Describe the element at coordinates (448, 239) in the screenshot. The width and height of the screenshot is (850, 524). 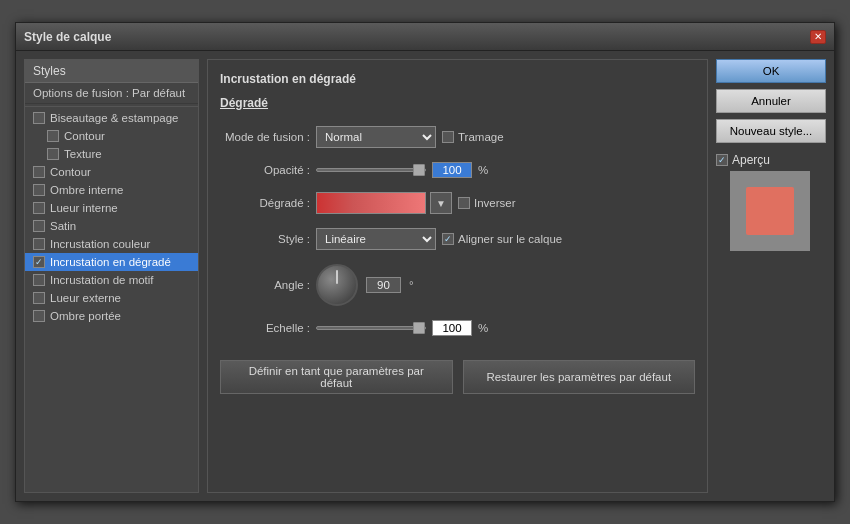
I see `aligner-checkbox: ✓` at that location.